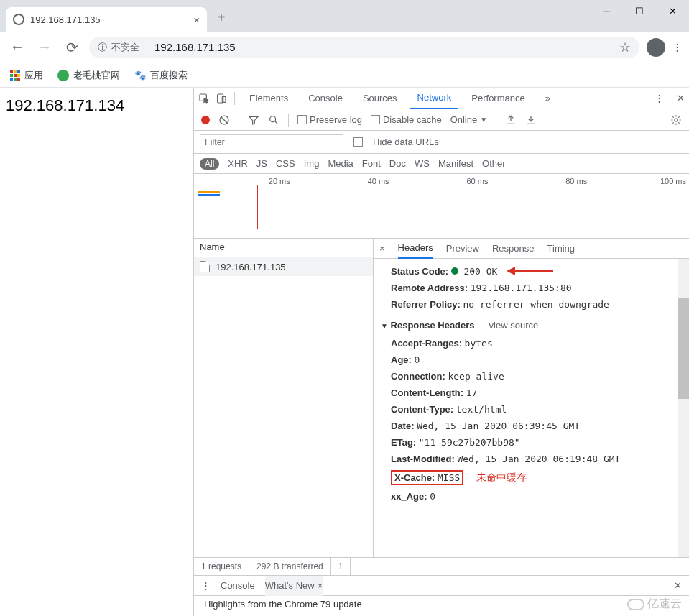  I want to click on device-toggle-icon, so click(221, 98).